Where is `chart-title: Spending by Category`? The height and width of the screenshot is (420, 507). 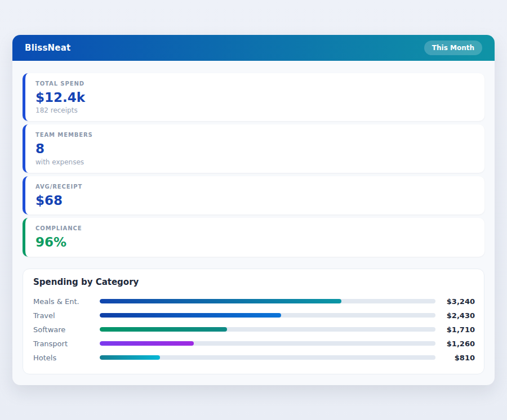 chart-title: Spending by Category is located at coordinates (254, 282).